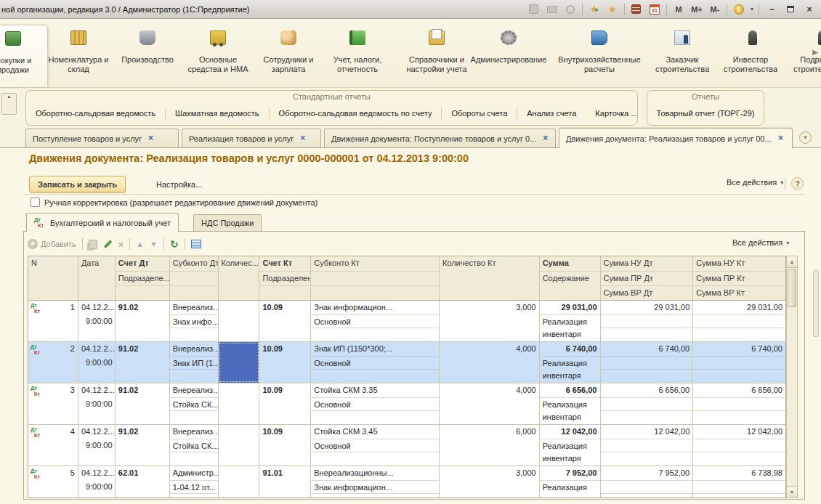 This screenshot has width=821, height=504. What do you see at coordinates (154, 244) in the screenshot?
I see `move-down-button: ▼` at bounding box center [154, 244].